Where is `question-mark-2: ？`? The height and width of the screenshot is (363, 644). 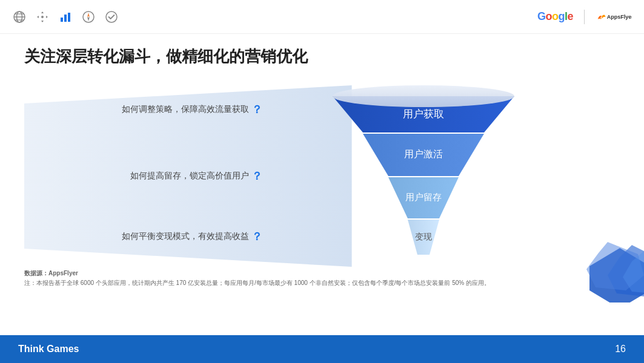
question-mark-2: ？ is located at coordinates (257, 176).